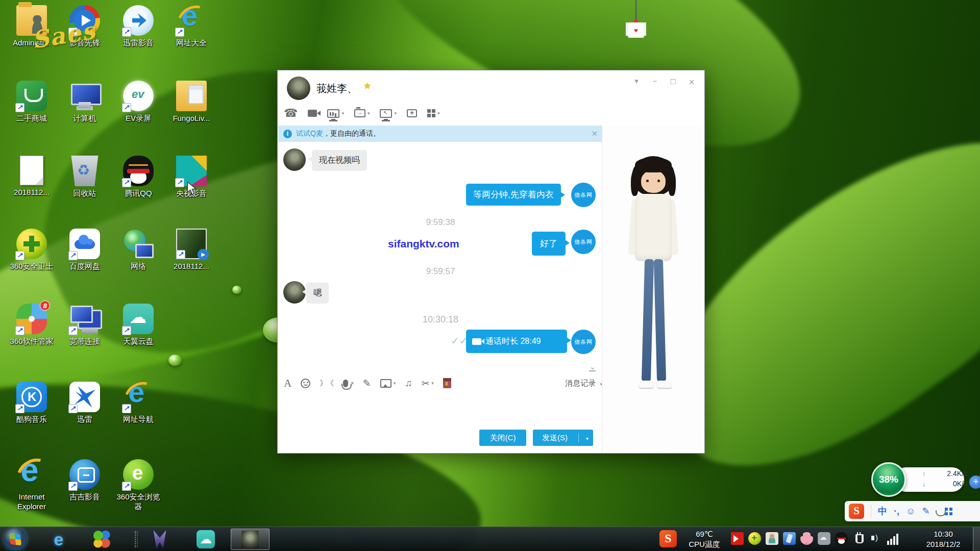  I want to click on desktop-icon-computer: 计算机, so click(85, 102).